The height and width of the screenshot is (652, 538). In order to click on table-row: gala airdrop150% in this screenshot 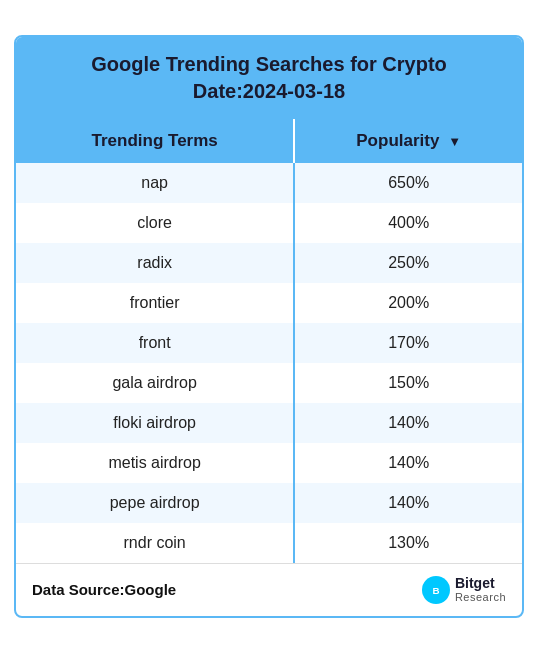, I will do `click(269, 383)`.